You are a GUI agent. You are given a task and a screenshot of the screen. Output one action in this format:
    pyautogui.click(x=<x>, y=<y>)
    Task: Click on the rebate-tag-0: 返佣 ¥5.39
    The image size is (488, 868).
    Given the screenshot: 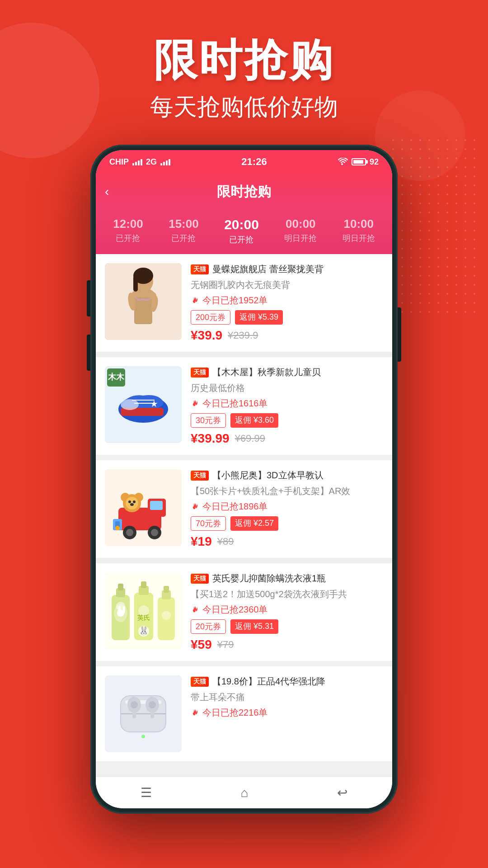 What is the action you would take?
    pyautogui.click(x=259, y=317)
    